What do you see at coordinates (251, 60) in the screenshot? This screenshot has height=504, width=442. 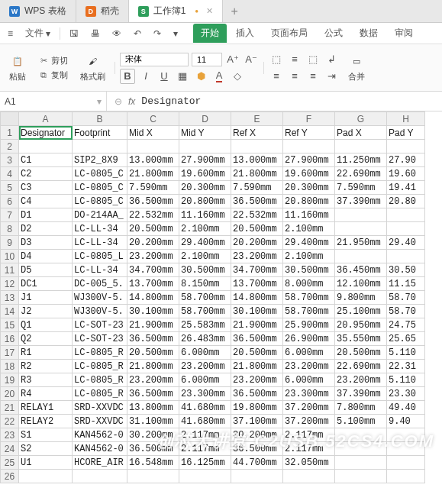 I see `decrease-font-button: A⁻` at bounding box center [251, 60].